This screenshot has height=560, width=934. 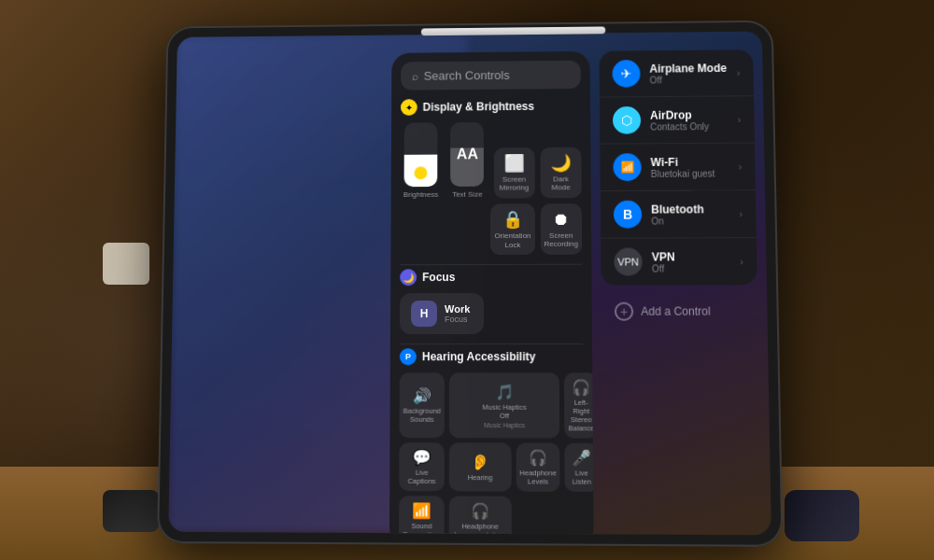 What do you see at coordinates (467, 155) in the screenshot?
I see `text-size-slider: AA` at bounding box center [467, 155].